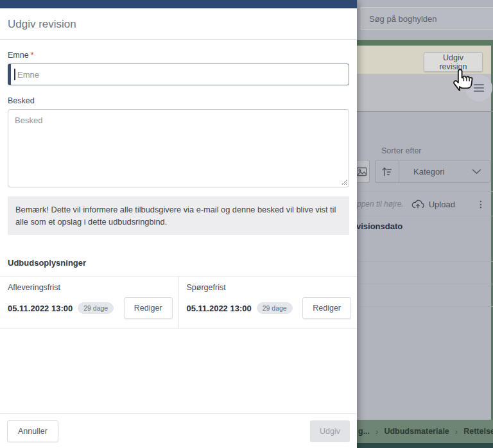 Image resolution: width=493 pixels, height=448 pixels. Describe the element at coordinates (89, 302) in the screenshot. I see `afleveringsfrist-cell: Afleveringsfrist 05.11.2022 13:00 29 dag…` at that location.